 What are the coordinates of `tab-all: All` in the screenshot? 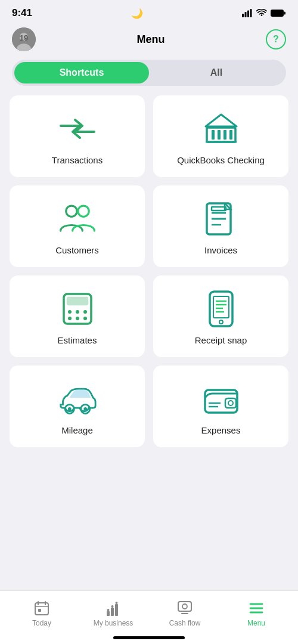 It's located at (216, 73).